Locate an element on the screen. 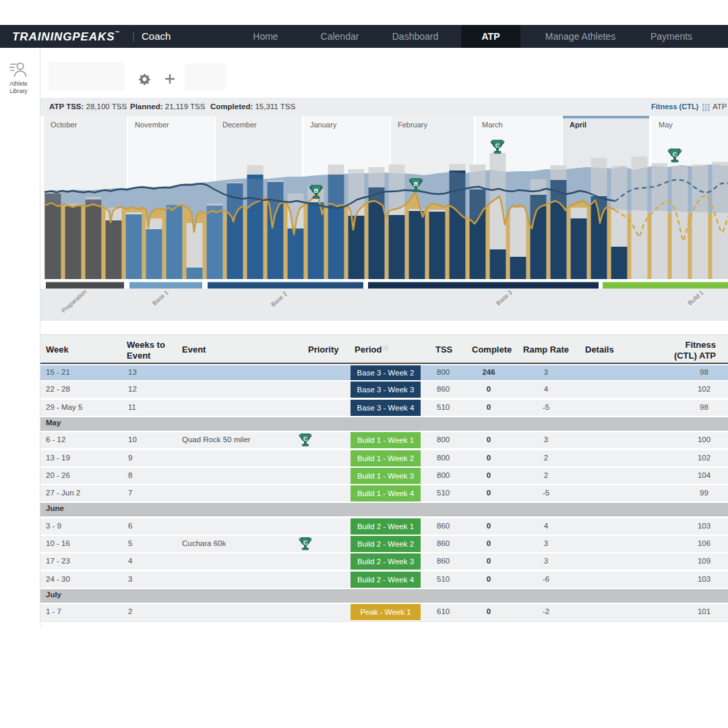 The width and height of the screenshot is (728, 728). svg-text: February is located at coordinates (413, 125).